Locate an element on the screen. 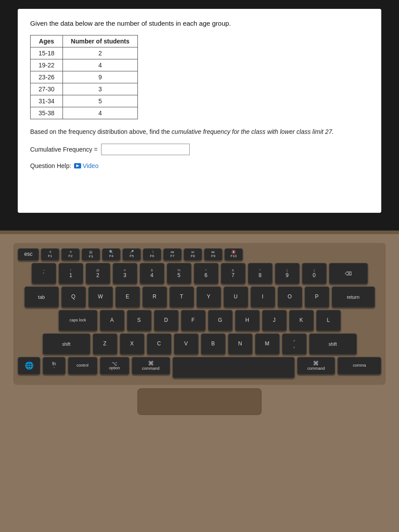  number-key-row: ~` !1 @2 #3 $4 %5 ^6 &7 is located at coordinates (200, 274).